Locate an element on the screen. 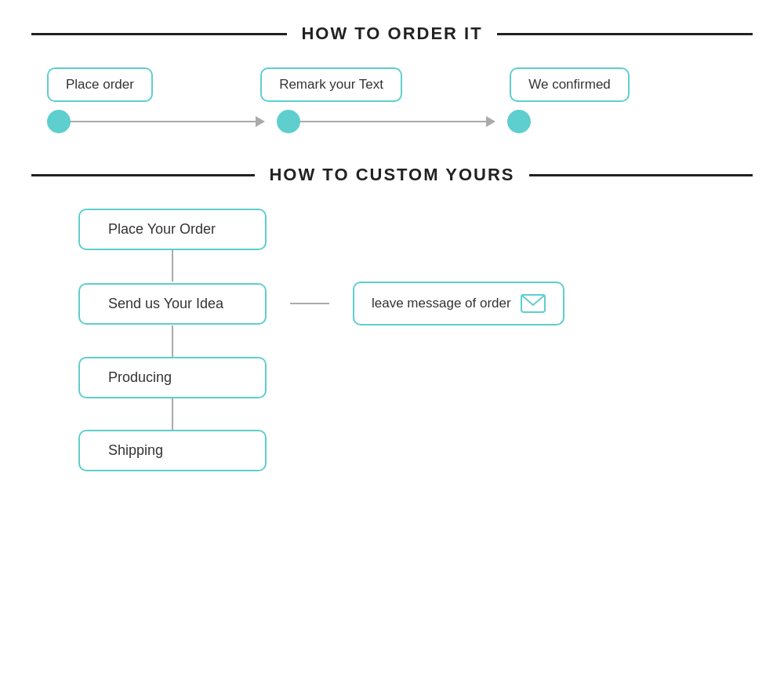  bubble-place-order: Place order is located at coordinates (100, 85).